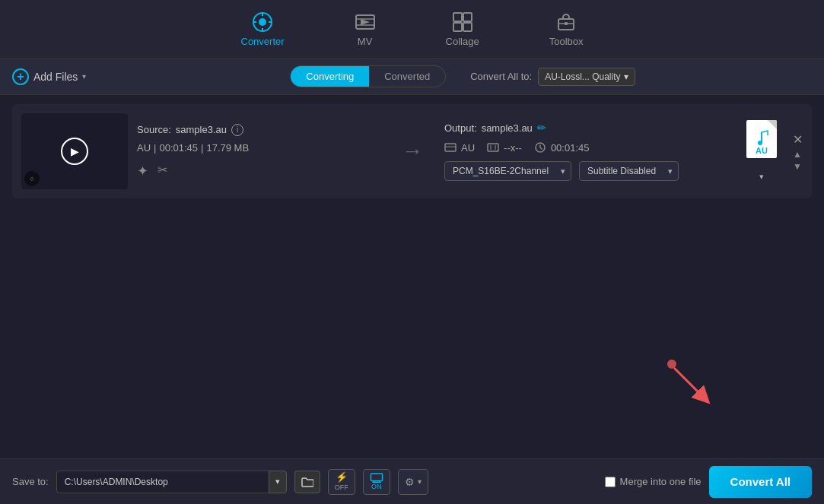 The height and width of the screenshot is (504, 824). What do you see at coordinates (583, 77) in the screenshot?
I see `quality-value: AU-Lossl... Quality` at bounding box center [583, 77].